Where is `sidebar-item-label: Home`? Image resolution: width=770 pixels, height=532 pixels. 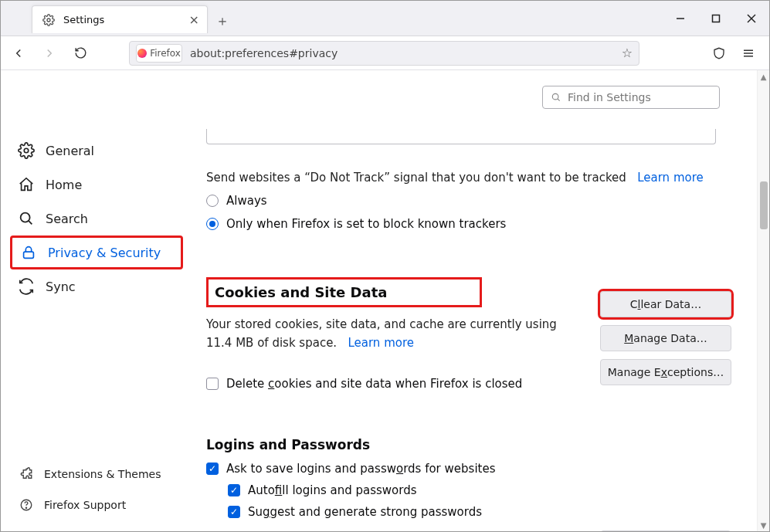 sidebar-item-label: Home is located at coordinates (63, 185).